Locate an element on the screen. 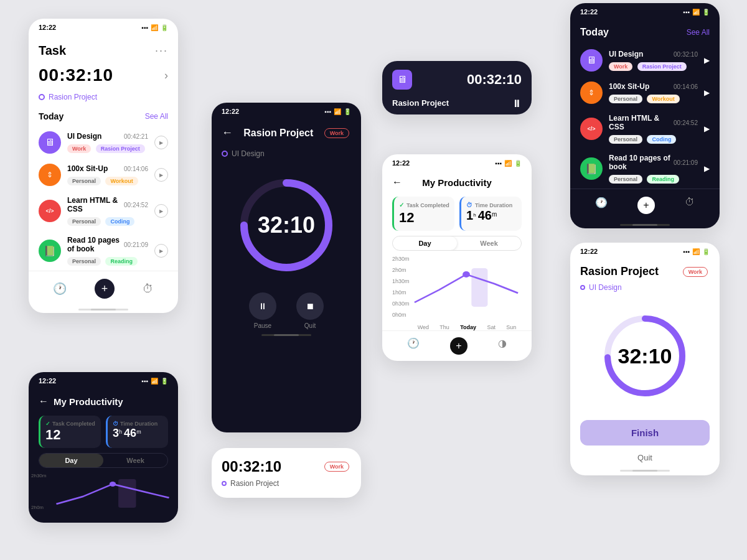 Image resolution: width=747 pixels, height=560 pixels. status-time-card7: 12:22 is located at coordinates (589, 251).